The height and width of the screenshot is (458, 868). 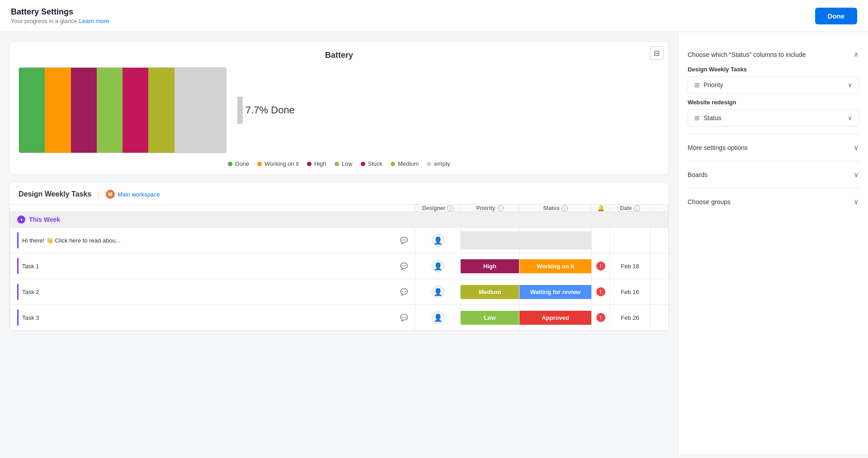 What do you see at coordinates (212, 240) in the screenshot?
I see `task-name-cell-0: Hi there! 👋 Click here to read abou... 💬` at bounding box center [212, 240].